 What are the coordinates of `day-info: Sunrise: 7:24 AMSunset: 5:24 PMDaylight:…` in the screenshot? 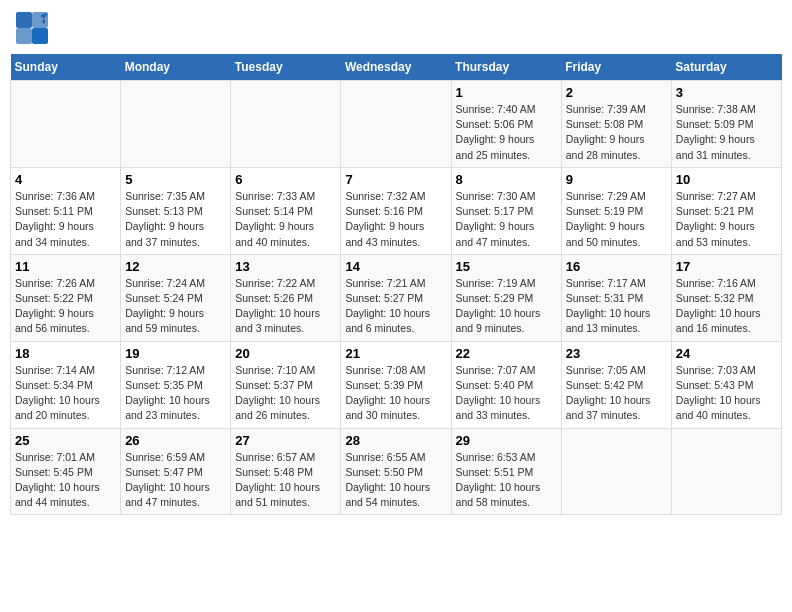 It's located at (176, 306).